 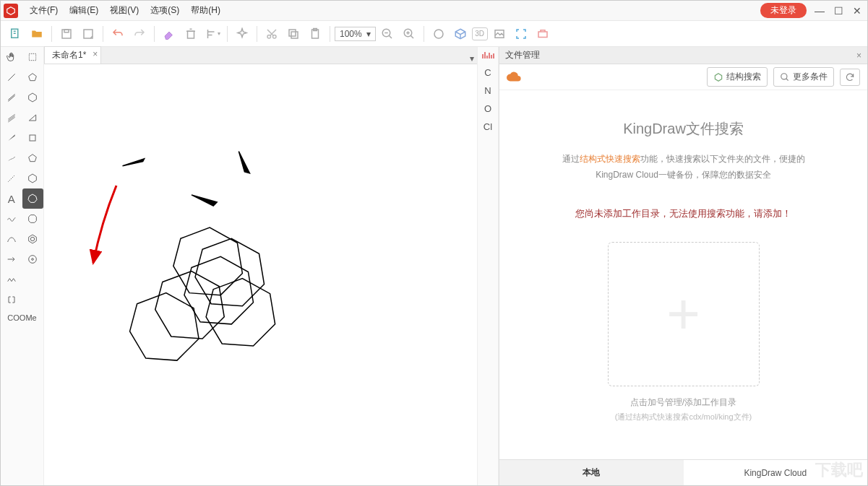 I want to click on ring-button, so click(x=439, y=34).